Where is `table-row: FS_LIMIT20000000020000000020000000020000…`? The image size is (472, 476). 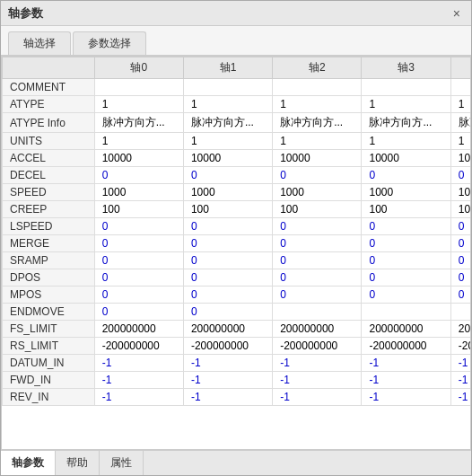 table-row: FS_LIMIT20000000020000000020000000020000… is located at coordinates (237, 329).